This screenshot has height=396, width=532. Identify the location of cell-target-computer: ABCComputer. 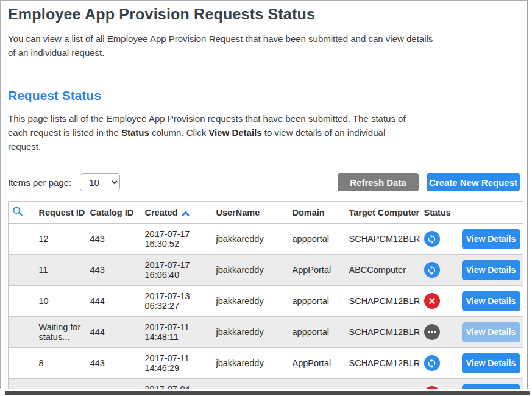
(383, 270).